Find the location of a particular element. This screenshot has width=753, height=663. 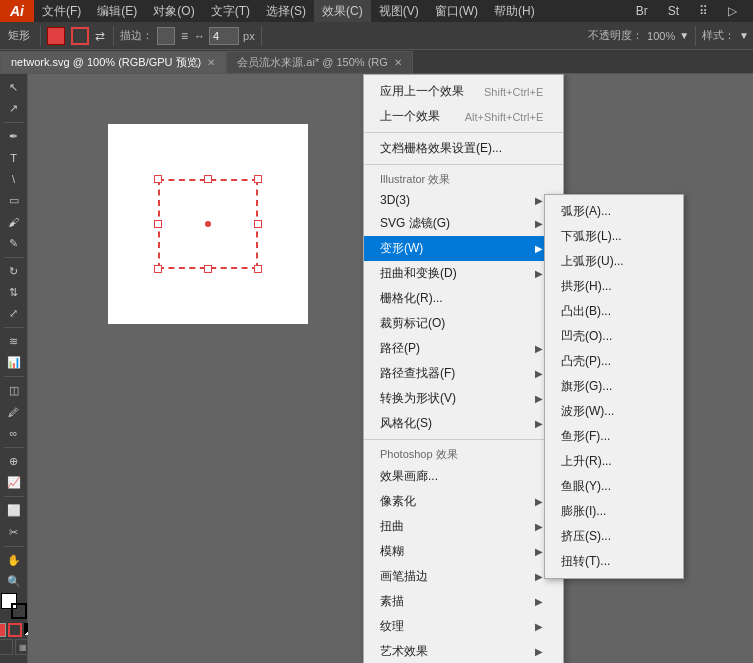

size-label: ↔ is located at coordinates (200, 36).